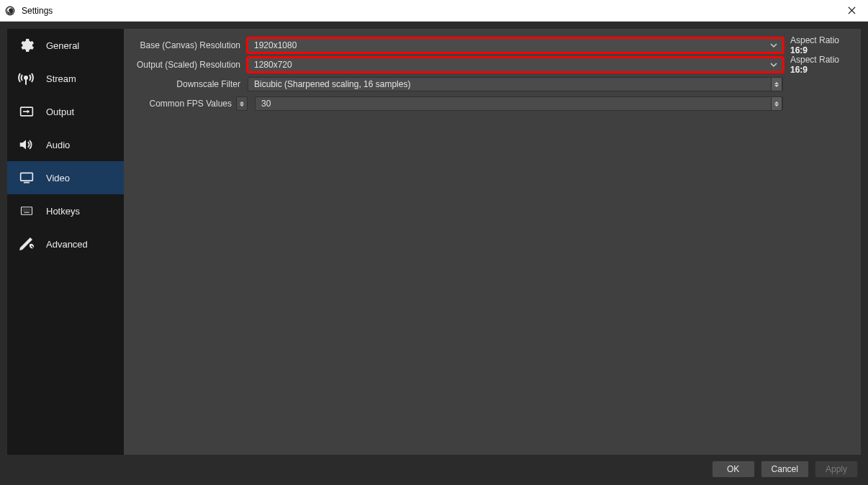 The image size is (868, 485). I want to click on keyboard-icon, so click(27, 211).